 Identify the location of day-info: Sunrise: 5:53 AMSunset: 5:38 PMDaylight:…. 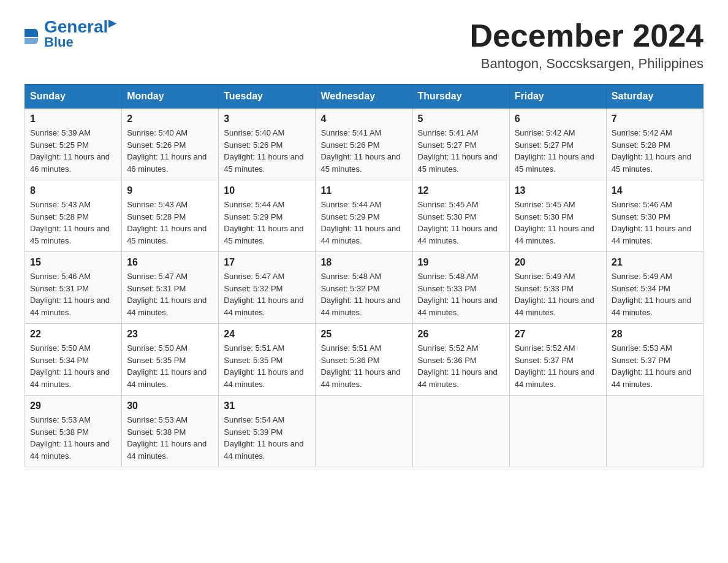
(74, 438).